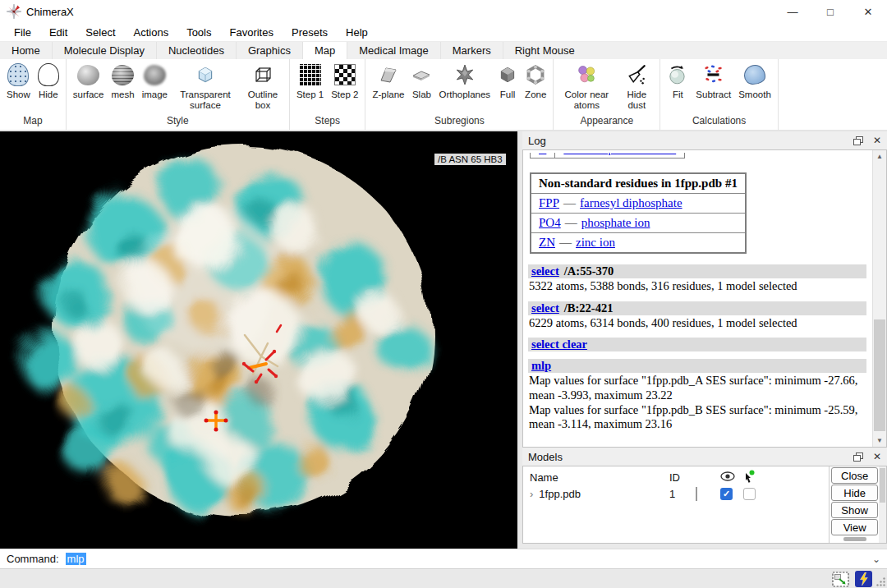 The width and height of the screenshot is (887, 588). What do you see at coordinates (545, 308) in the screenshot?
I see `select-b-link: select` at bounding box center [545, 308].